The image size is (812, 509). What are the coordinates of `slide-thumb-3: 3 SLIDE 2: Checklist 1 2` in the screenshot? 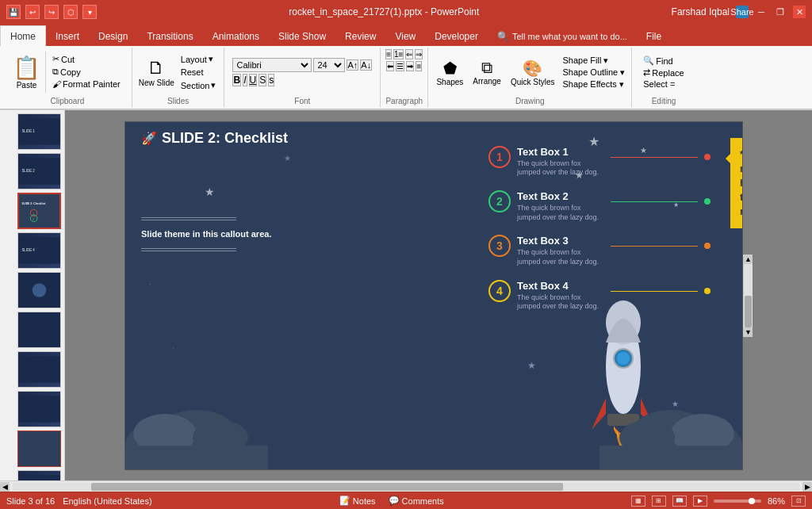 It's located at (40, 211).